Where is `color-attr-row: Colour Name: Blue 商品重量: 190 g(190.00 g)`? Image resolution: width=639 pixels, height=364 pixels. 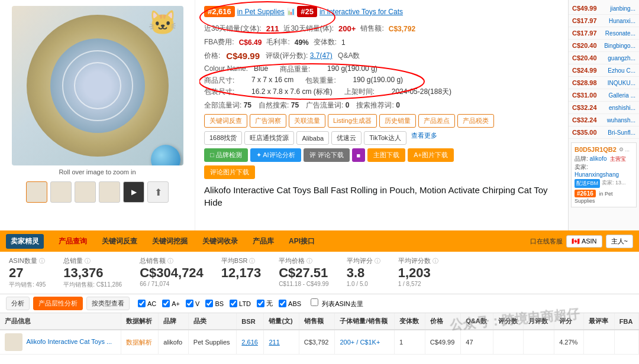 color-attr-row: Colour Name: Blue 商品重量: 190 g(190.00 g) is located at coordinates (382, 70).